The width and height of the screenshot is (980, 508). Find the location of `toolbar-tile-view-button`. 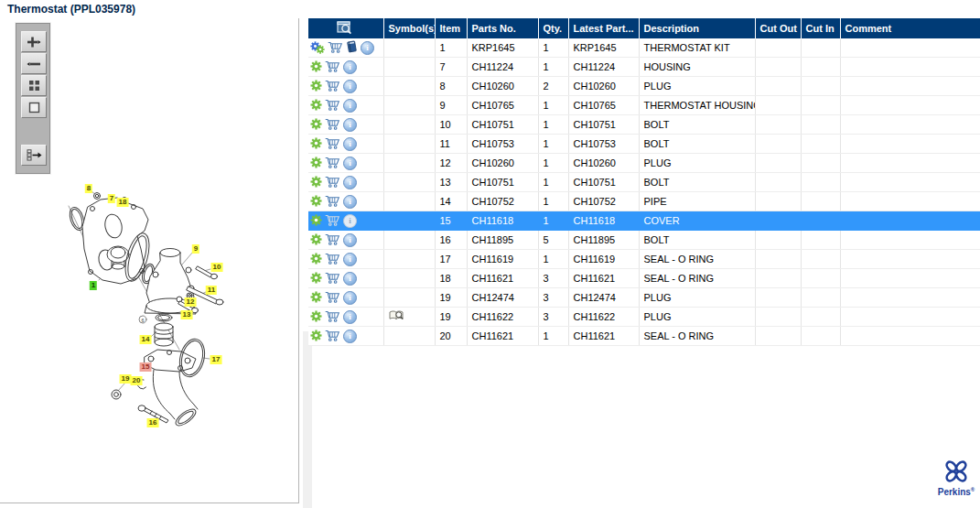

toolbar-tile-view-button is located at coordinates (34, 86).